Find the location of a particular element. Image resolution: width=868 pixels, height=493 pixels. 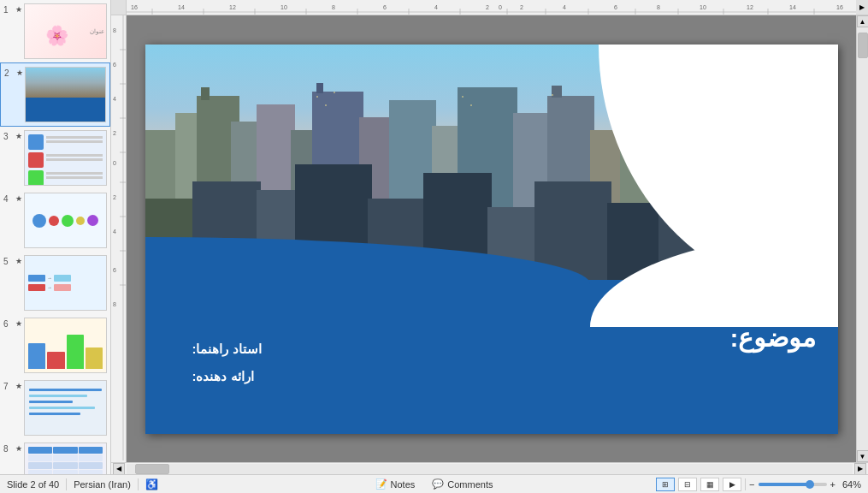

zoom-fill is located at coordinates (783, 484).